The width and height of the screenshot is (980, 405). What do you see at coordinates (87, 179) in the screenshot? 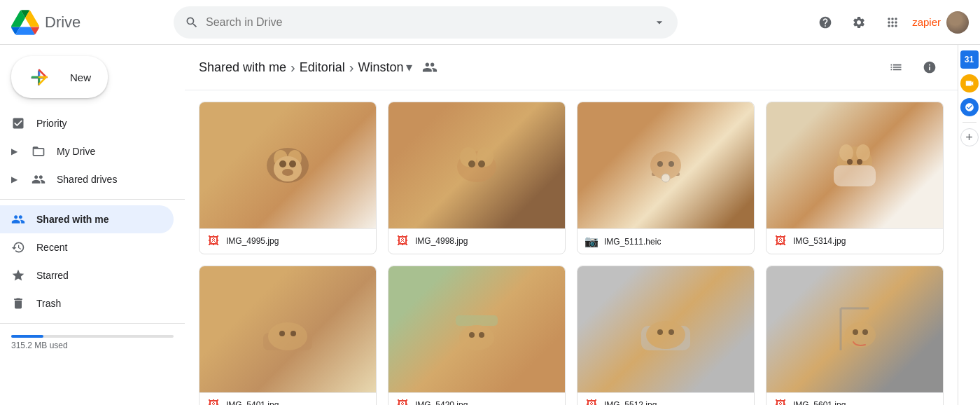
I see `sidebar-item-shared-drives-label: Shared drives` at bounding box center [87, 179].